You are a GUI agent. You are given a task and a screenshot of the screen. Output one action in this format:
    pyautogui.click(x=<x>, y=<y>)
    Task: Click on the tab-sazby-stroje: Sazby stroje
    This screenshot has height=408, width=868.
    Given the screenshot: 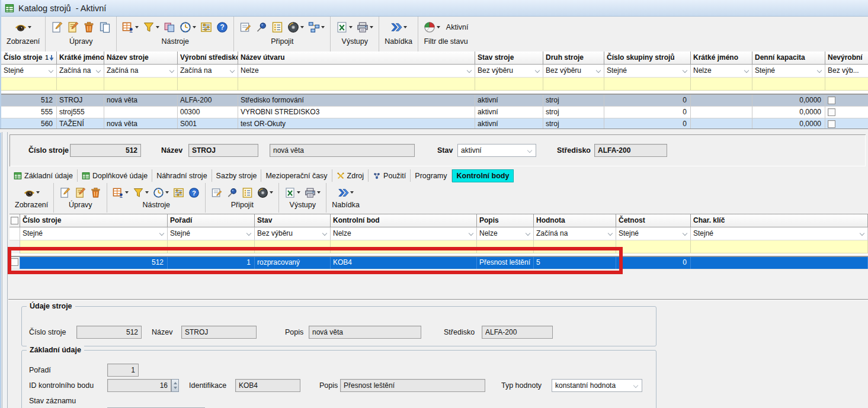 What is the action you would take?
    pyautogui.click(x=237, y=175)
    